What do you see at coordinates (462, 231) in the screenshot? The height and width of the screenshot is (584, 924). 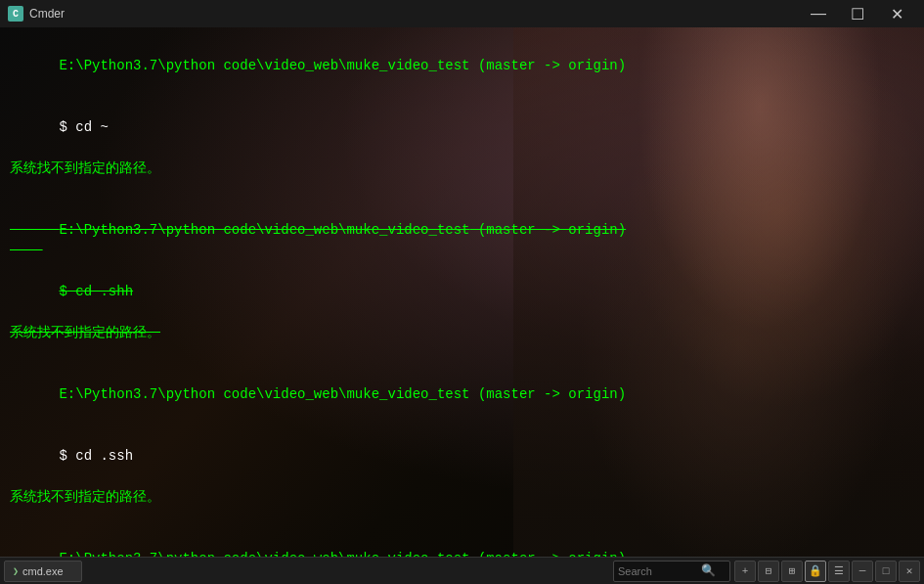 I see `terminal-line-2: E:\Python3.7\python code\video_web\muke_…` at bounding box center [462, 231].